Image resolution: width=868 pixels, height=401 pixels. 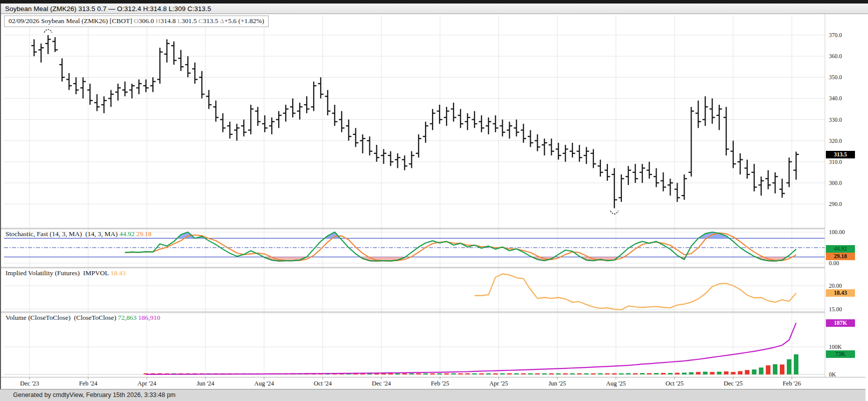 I want to click on volume-bar-badge: 73K, so click(x=840, y=354).